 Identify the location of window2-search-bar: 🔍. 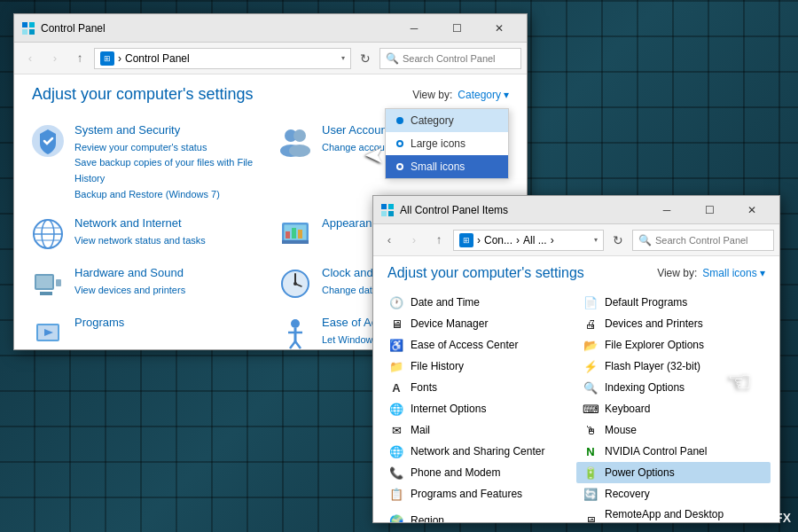
(703, 240).